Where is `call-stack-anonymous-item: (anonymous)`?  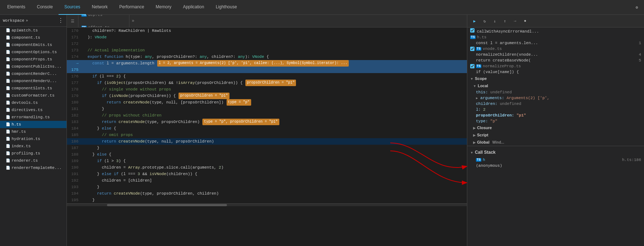 call-stack-anonymous-item: (anonymous) is located at coordinates (556, 166).